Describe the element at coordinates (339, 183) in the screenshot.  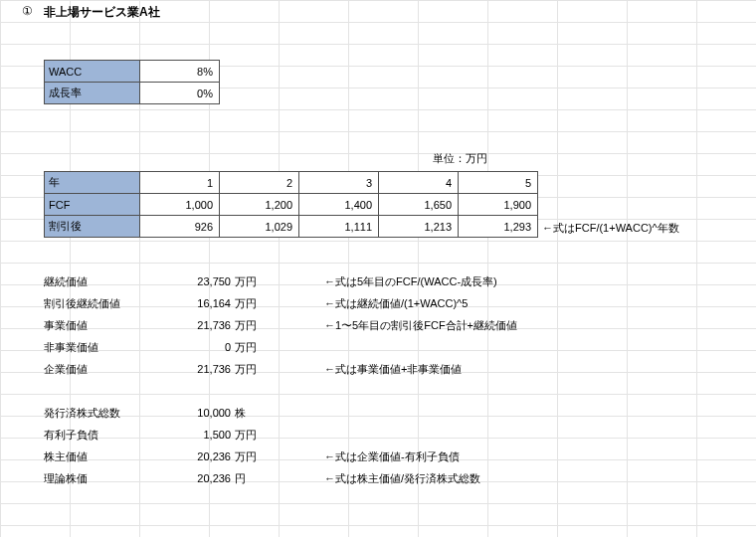
I see `cell: 3` at that location.